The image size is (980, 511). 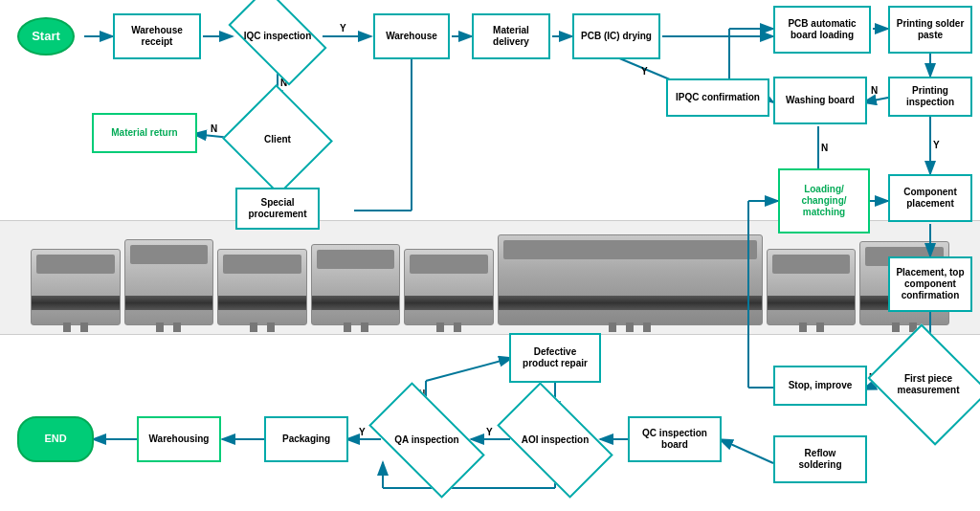 What do you see at coordinates (928, 385) in the screenshot?
I see `first-piece-node: First piecemeasurement` at bounding box center [928, 385].